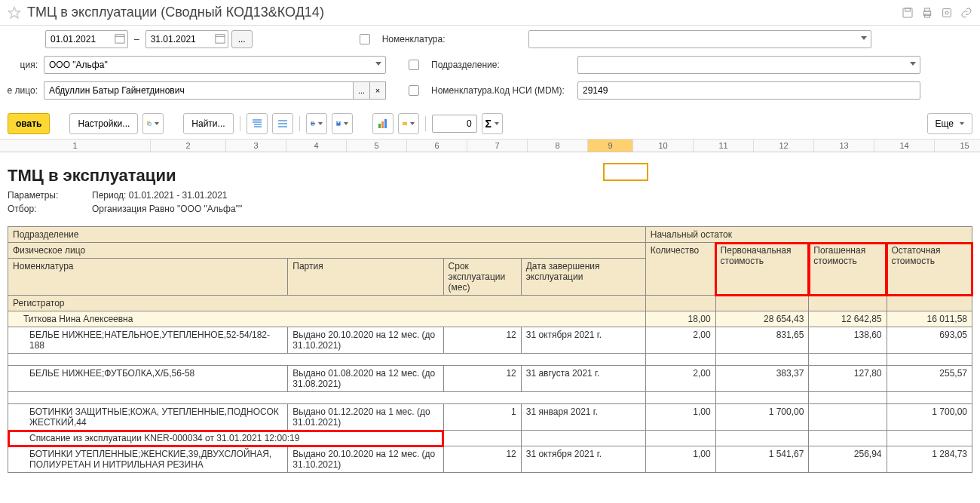 This screenshot has width=980, height=503. I want to click on item-end: 31 января 2021 г., so click(583, 418).